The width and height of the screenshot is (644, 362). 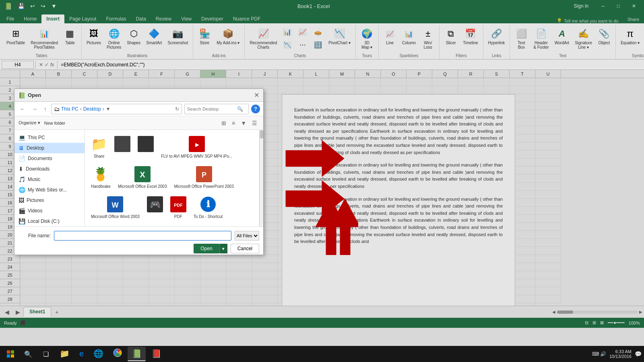 I want to click on sidebar-my-web-sites: 🌐 My Web Sites or..., so click(x=50, y=190).